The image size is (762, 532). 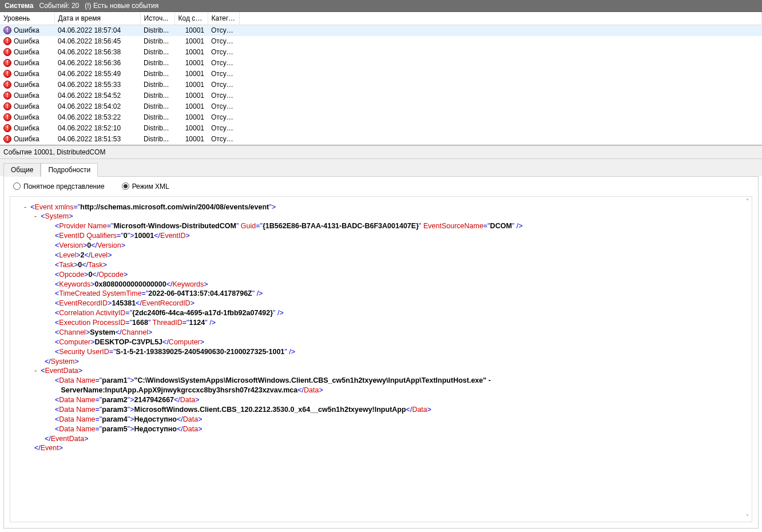 I want to click on scrollbar-vertical: ˄ ˅, so click(x=747, y=359).